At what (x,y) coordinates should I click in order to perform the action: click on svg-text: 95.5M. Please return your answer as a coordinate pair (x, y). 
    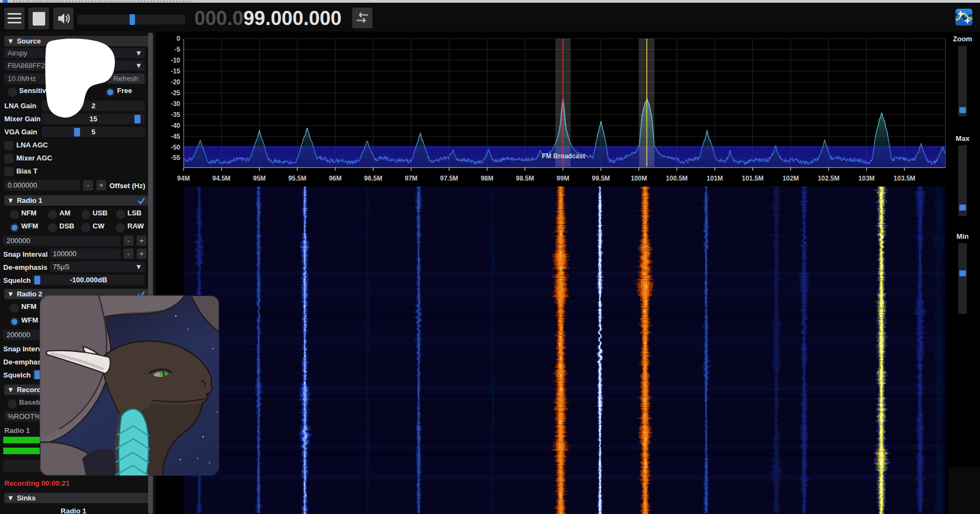
    Looking at the image, I should click on (297, 178).